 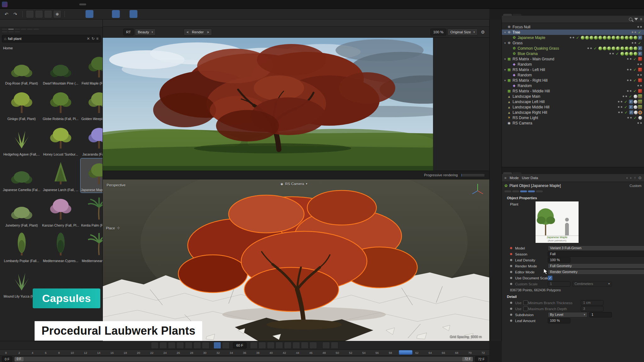 I want to click on next-render-icon: >, so click(x=208, y=32).